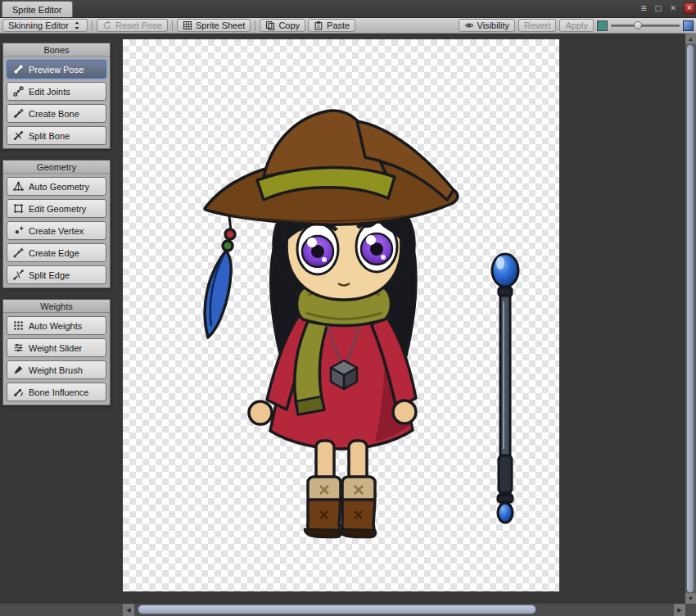 The image size is (696, 616). I want to click on window-tab-sprite-editor: Sprite Editor, so click(38, 9).